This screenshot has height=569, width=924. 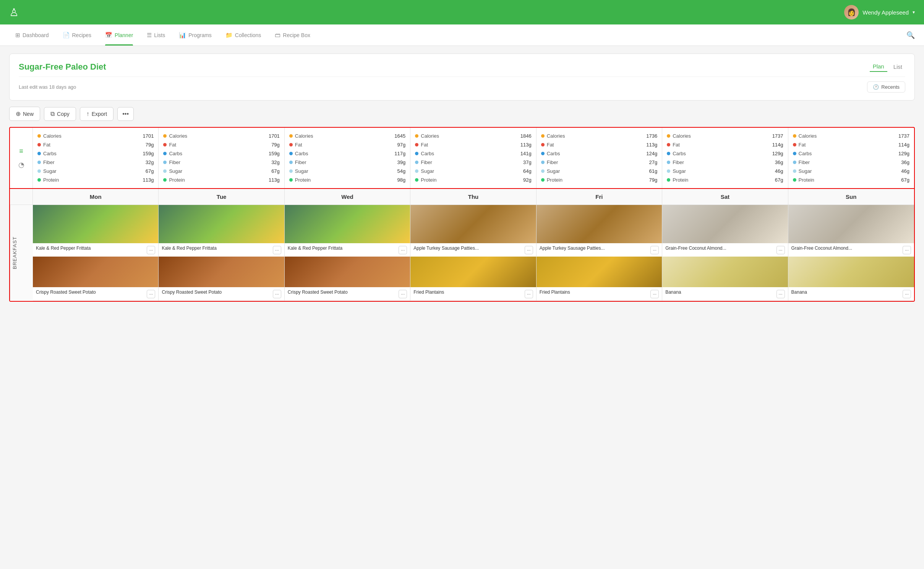 What do you see at coordinates (725, 162) in the screenshot?
I see `nutrition-fiber: Fiber 36g` at bounding box center [725, 162].